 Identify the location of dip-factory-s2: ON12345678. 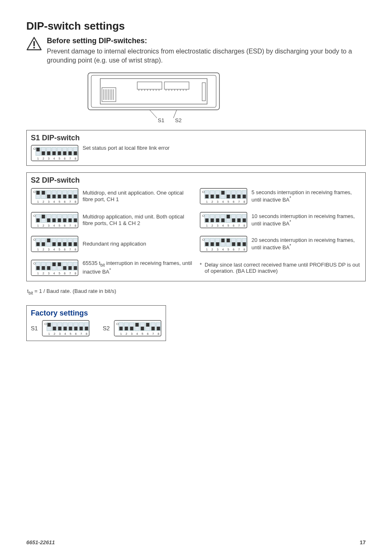
(138, 328).